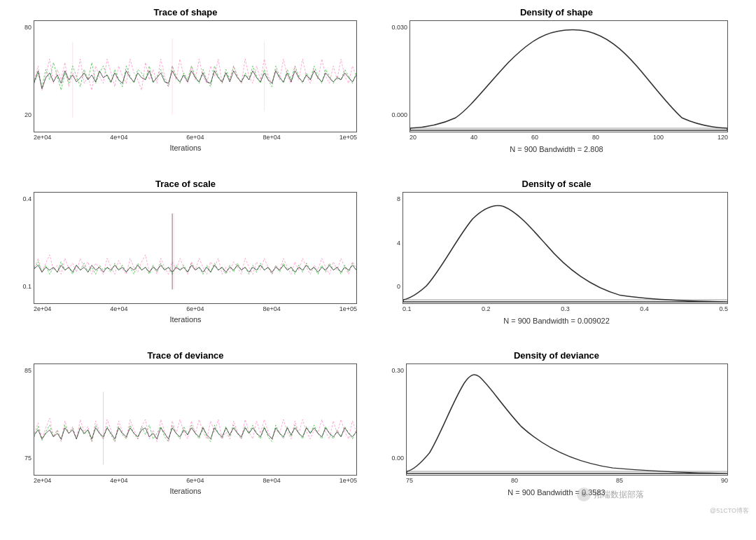 This screenshot has height=540, width=756. I want to click on density-shape-panel: Density of shape 0.030 0.000 20 40 60 80…, so click(556, 88).